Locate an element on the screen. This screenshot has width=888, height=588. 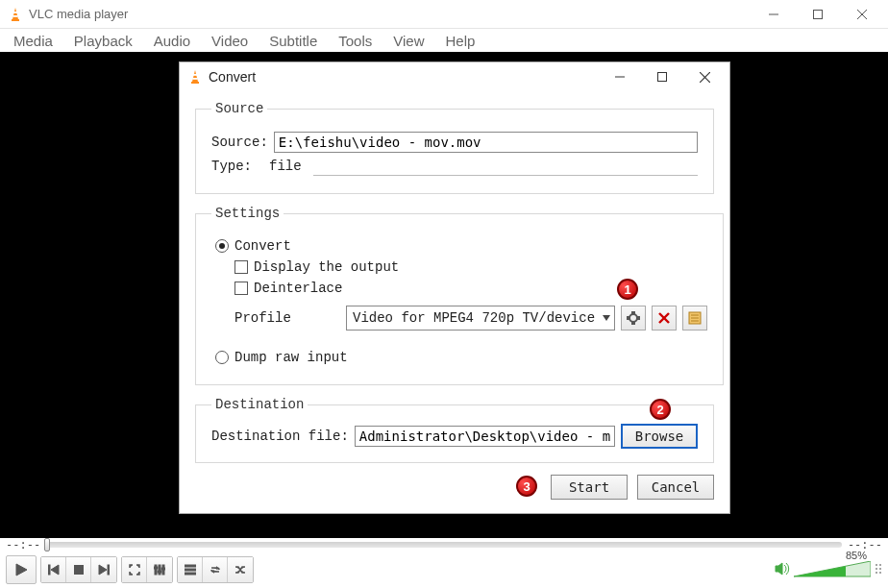
shuffle-button is located at coordinates (240, 570).